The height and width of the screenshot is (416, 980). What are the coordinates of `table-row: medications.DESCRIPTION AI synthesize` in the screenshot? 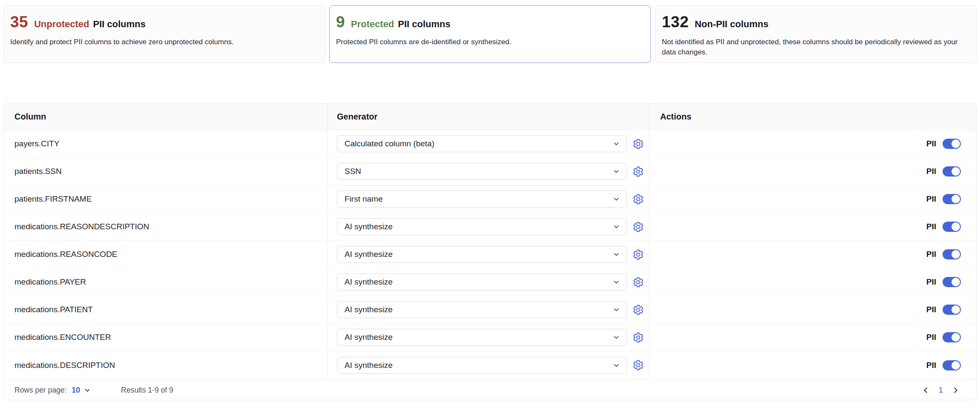 It's located at (490, 365).